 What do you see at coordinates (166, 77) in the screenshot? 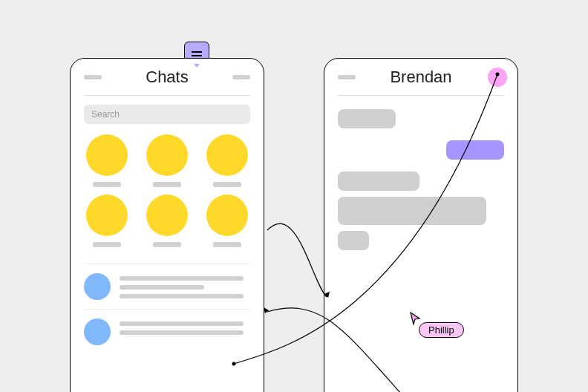
I see `chats-title: Chats` at bounding box center [166, 77].